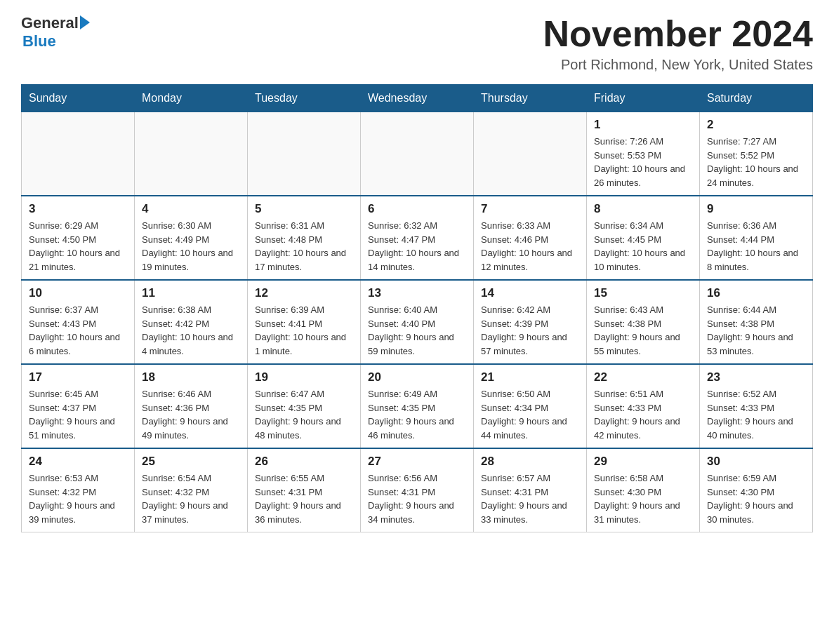 This screenshot has width=834, height=644. I want to click on day-info: Sunrise: 6:45 AMSunset: 4:37 PMDaylight:…, so click(78, 415).